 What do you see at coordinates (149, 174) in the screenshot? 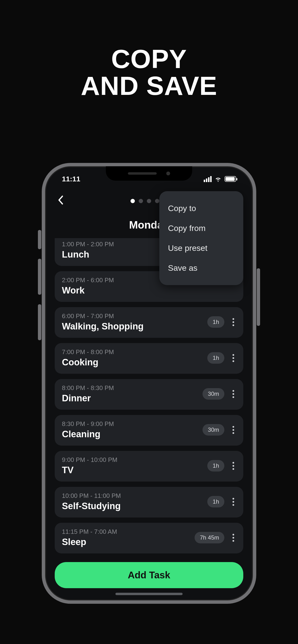
I see `phone-notch` at bounding box center [149, 174].